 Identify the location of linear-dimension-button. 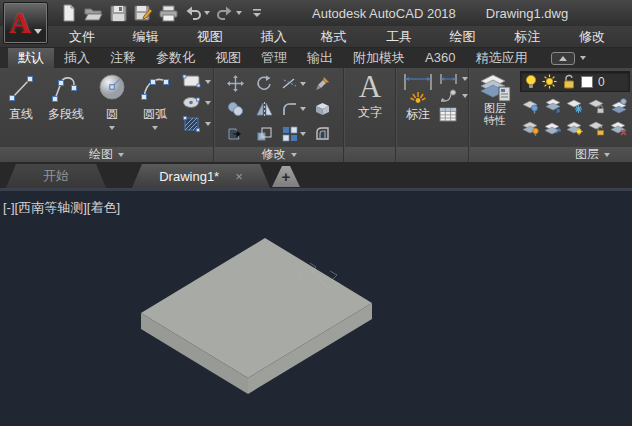
(454, 79).